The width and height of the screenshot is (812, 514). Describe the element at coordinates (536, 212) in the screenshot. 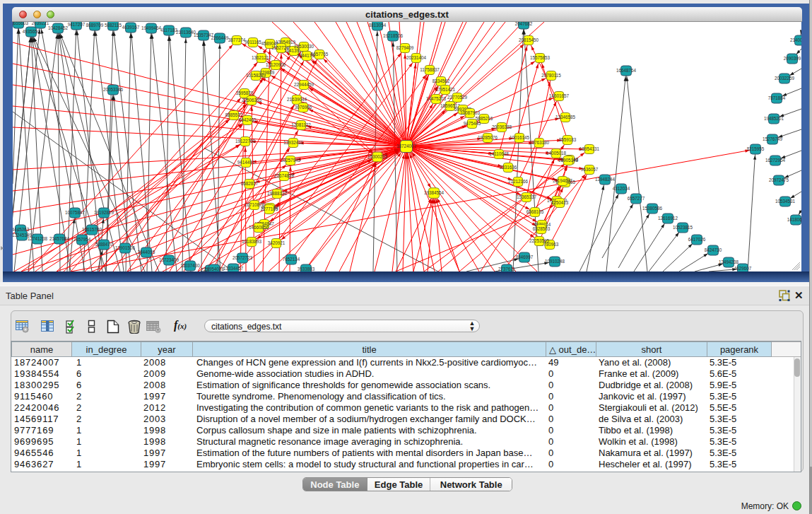

I see `svg-text: 6568105` at that location.